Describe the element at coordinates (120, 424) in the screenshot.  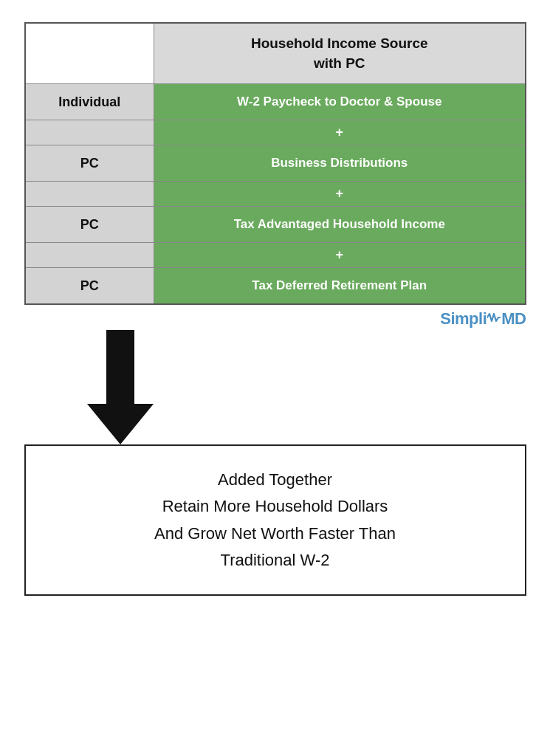
I see `arrow-head` at that location.